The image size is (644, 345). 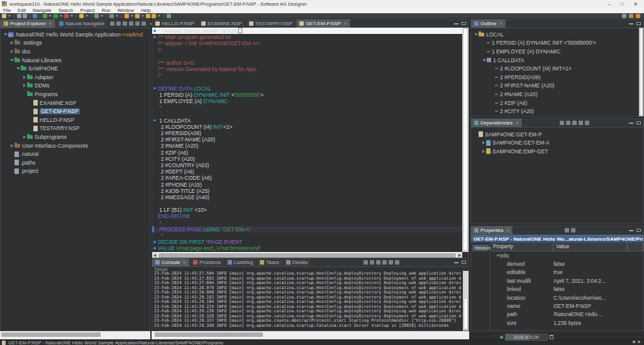 What do you see at coordinates (307, 165) in the screenshot?
I see `code-line: 2 #COUNTRY (A03)` at bounding box center [307, 165].